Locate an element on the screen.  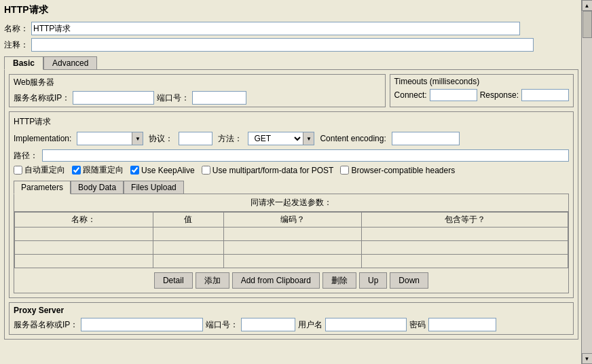
keepalive-item: Use KeepAlive is located at coordinates (163, 170).